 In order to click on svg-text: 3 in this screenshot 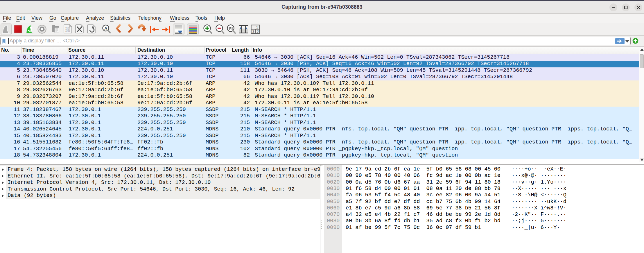, I will do `click(258, 31)`.